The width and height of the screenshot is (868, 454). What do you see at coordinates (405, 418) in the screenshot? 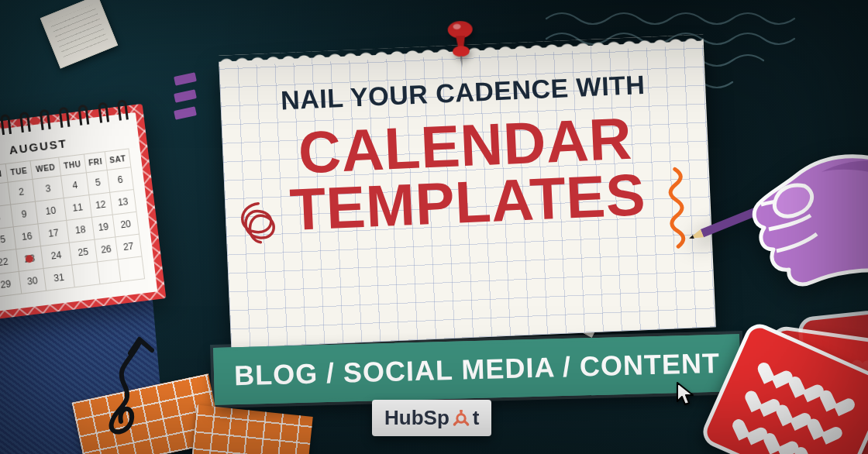
I see `brand-name-part1: Hub` at bounding box center [405, 418].